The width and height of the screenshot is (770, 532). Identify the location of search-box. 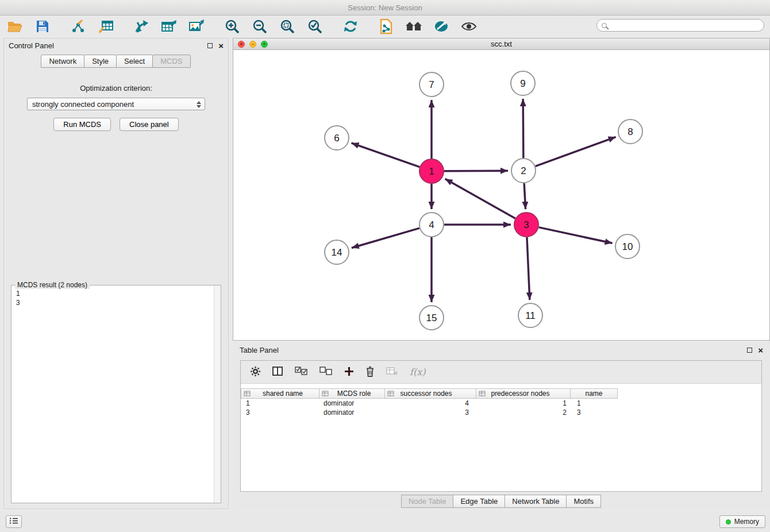
(680, 25).